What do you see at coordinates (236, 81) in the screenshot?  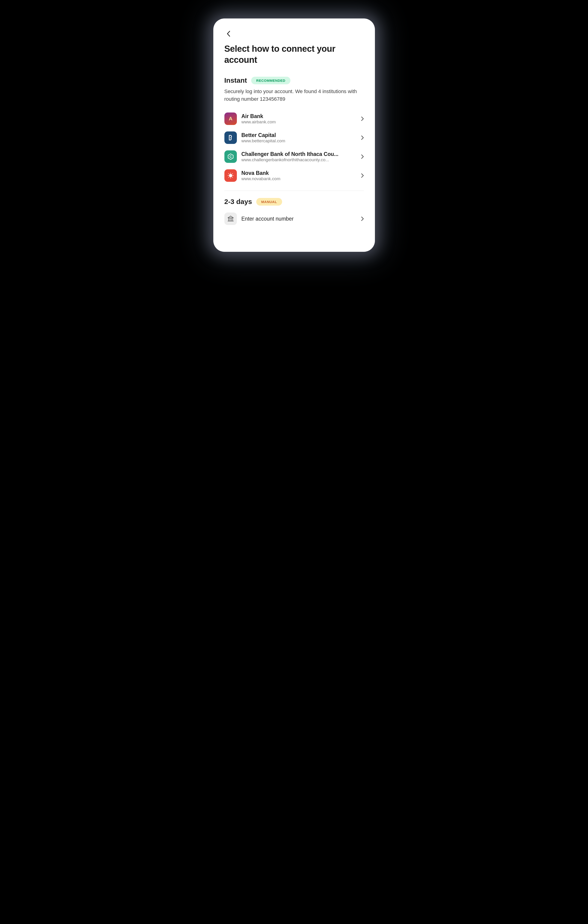 I see `instant-heading: Instant` at bounding box center [236, 81].